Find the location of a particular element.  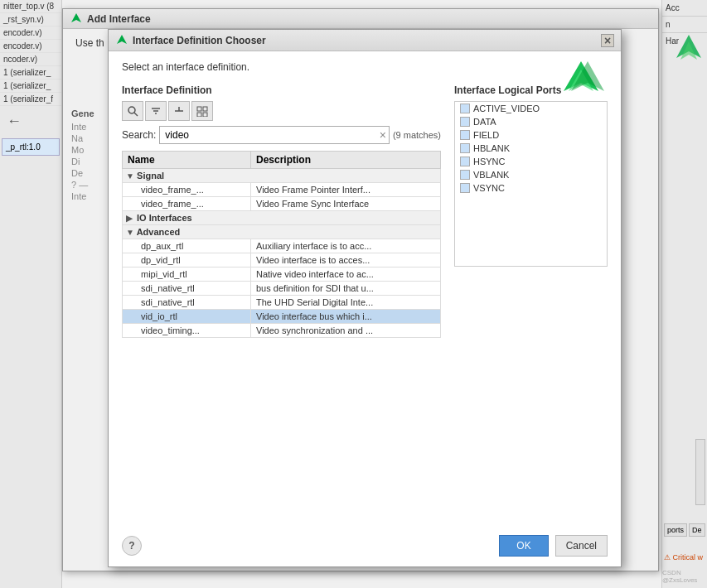

watermark: CSDN @ZxsLoves is located at coordinates (684, 576).